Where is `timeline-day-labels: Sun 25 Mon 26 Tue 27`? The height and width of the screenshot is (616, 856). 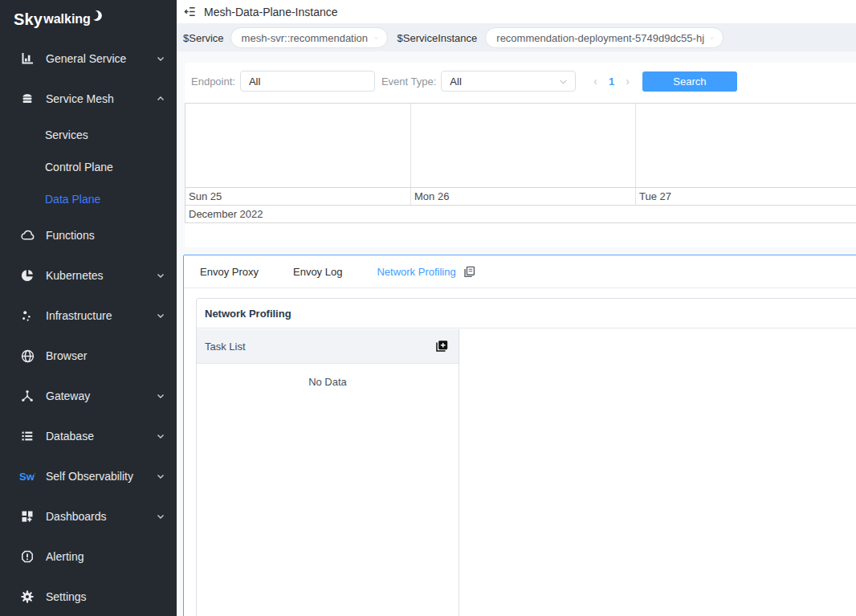 timeline-day-labels: Sun 25 Mon 26 Tue 27 is located at coordinates (520, 196).